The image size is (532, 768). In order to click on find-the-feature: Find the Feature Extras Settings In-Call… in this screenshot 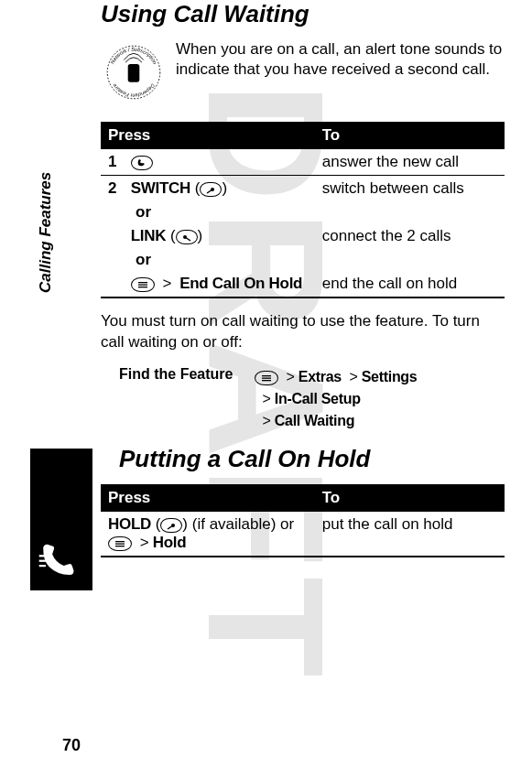, I will do `click(302, 399)`.